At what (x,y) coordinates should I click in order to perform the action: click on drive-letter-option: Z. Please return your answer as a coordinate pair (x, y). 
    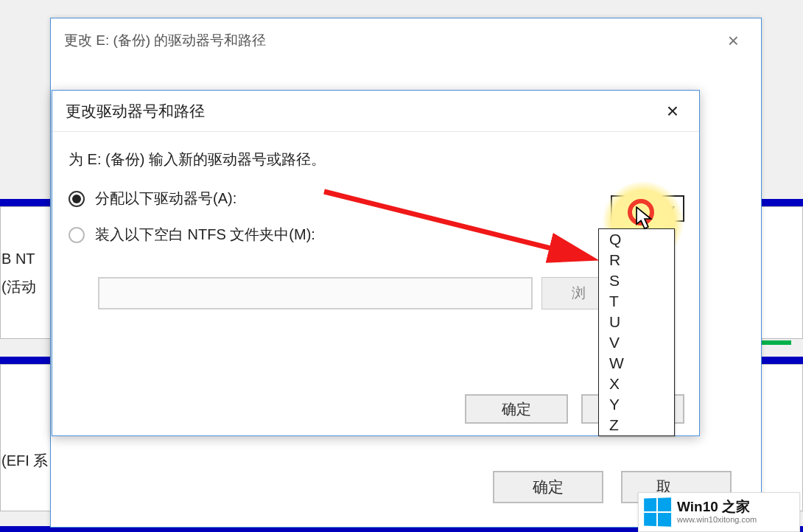
    Looking at the image, I should click on (637, 425).